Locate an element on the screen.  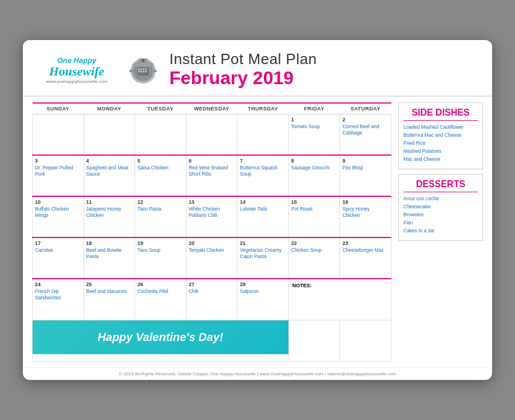
calendar-cell: 12Taco Pasta is located at coordinates (161, 217).